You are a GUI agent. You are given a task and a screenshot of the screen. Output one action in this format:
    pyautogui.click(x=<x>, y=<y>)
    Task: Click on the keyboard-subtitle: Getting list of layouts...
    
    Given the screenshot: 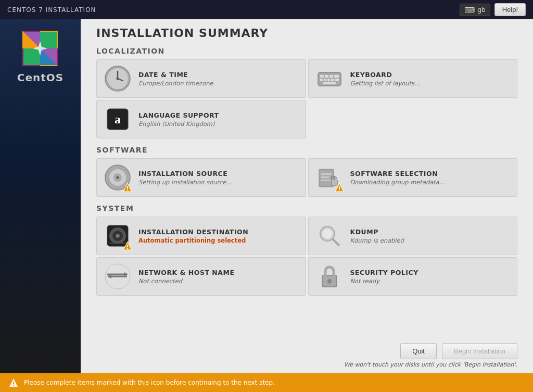 What is the action you would take?
    pyautogui.click(x=385, y=83)
    